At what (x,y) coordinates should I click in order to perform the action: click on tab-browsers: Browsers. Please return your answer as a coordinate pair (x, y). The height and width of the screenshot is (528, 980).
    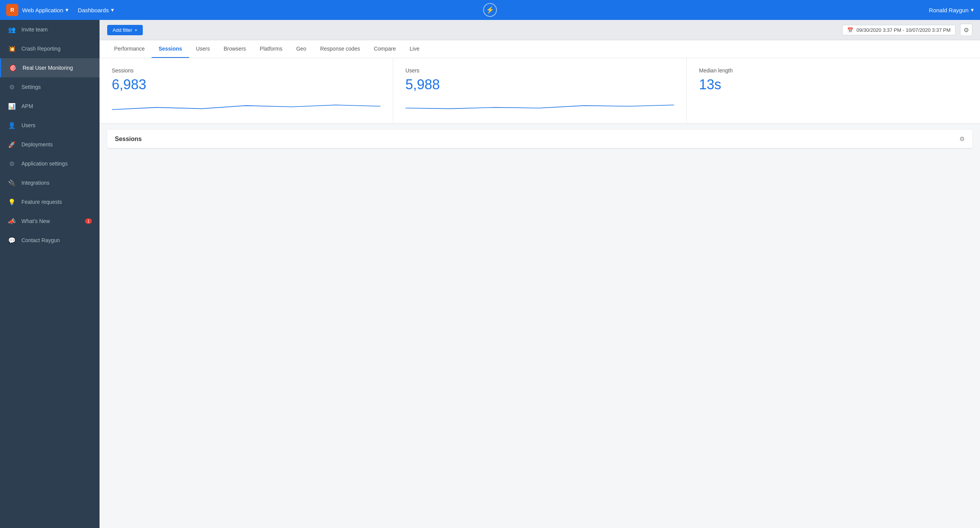
    Looking at the image, I should click on (235, 49).